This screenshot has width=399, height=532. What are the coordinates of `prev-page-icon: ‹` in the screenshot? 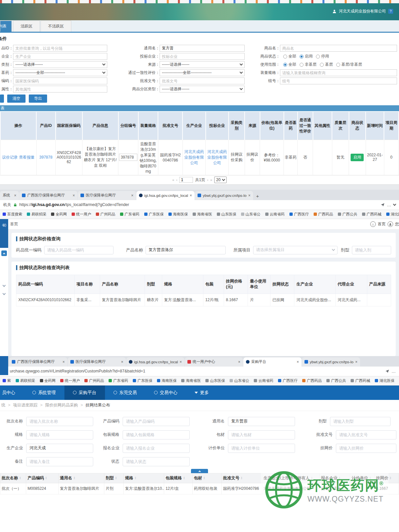 It's located at (177, 180).